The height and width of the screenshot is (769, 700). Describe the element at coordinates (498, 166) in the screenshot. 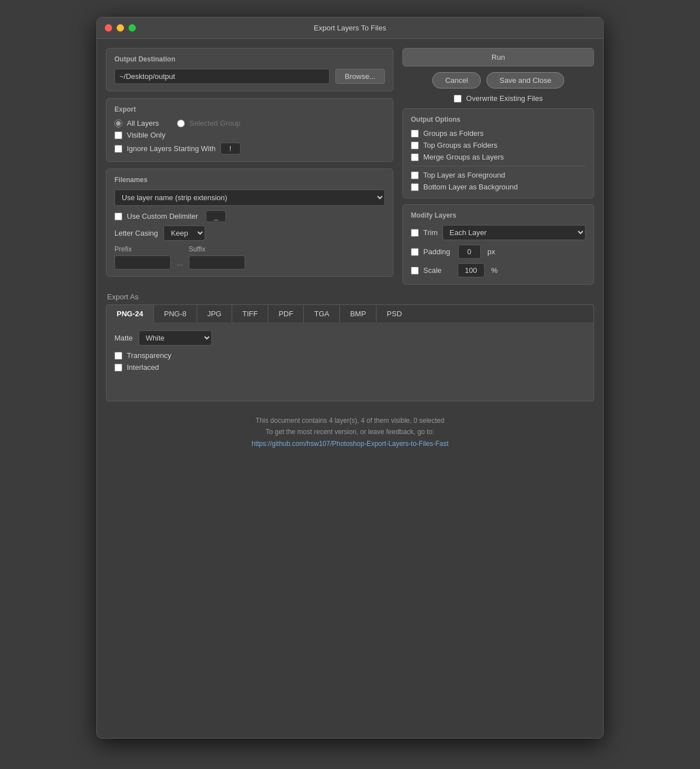

I see `right-panel: Run Cancel Save and Close Overwrite Exis…` at that location.